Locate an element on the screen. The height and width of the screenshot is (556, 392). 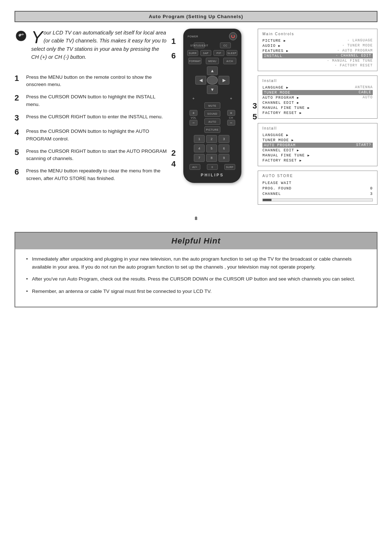
num-5-btn: 5 is located at coordinates (212, 148).